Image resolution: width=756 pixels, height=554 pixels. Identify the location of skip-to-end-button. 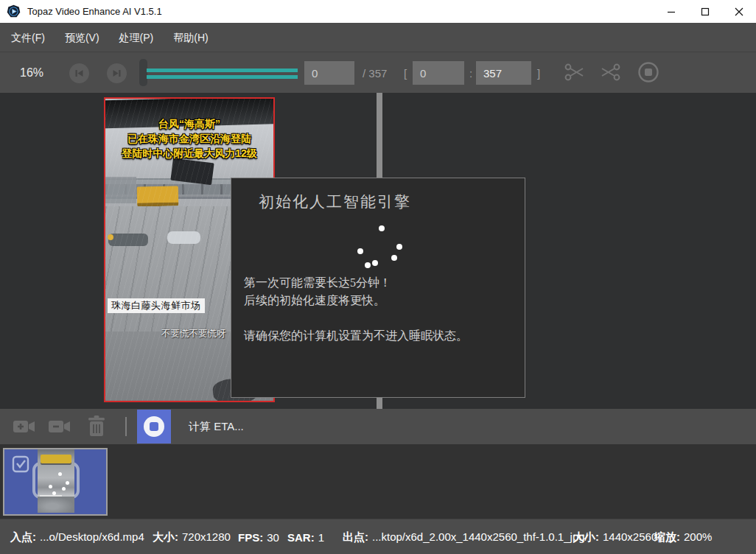
(116, 74).